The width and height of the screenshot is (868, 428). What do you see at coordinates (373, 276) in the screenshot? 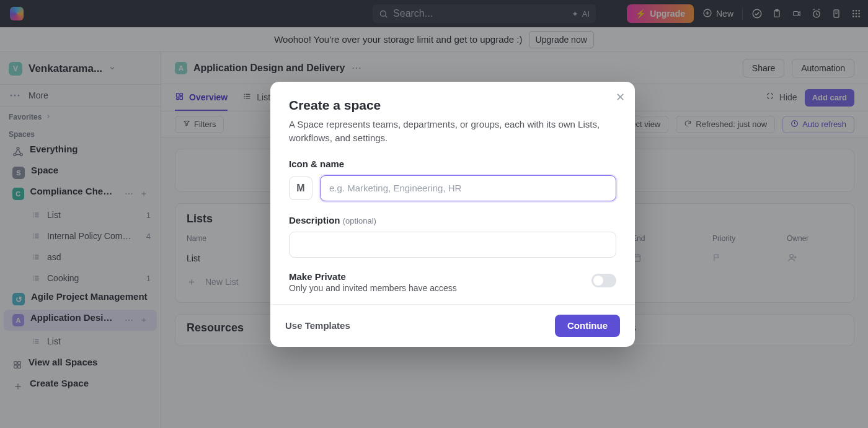
I see `private-title: Make Private` at bounding box center [373, 276].